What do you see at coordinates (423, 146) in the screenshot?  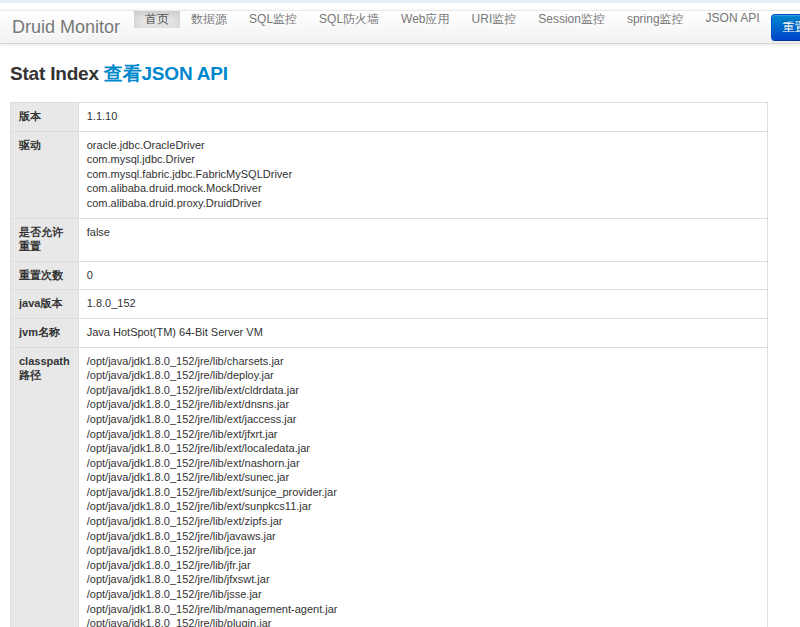 I see `stat-value-line: oracle.jdbc.OracleDriver` at bounding box center [423, 146].